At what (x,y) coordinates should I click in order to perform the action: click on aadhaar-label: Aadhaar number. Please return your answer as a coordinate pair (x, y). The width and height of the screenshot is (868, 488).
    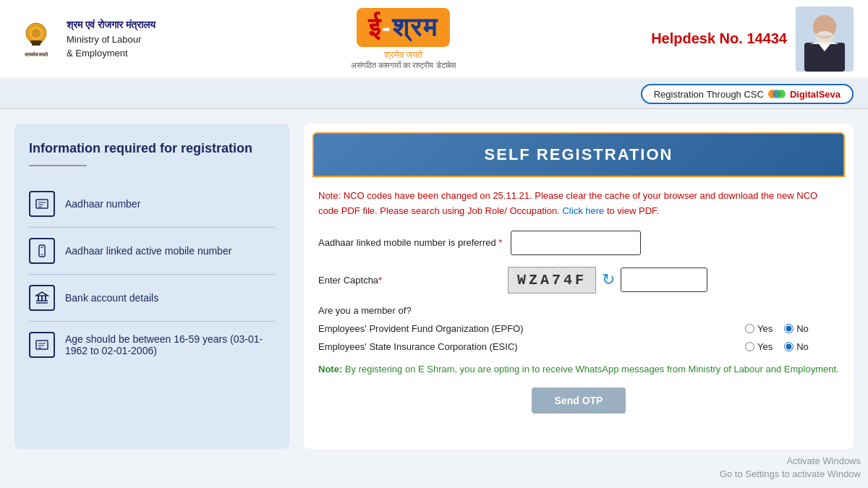
    Looking at the image, I should click on (103, 204).